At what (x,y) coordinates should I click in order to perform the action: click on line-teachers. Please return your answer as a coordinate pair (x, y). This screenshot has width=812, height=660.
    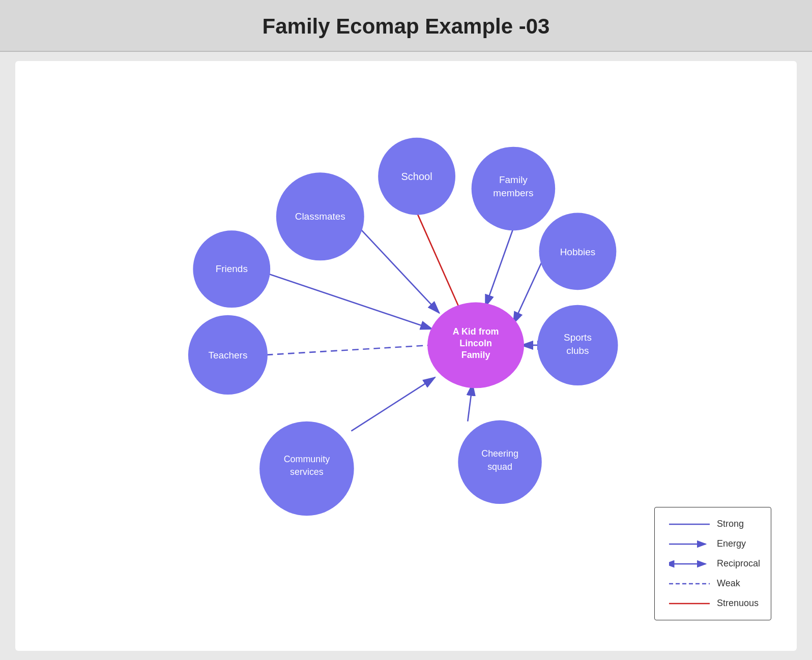
    Looking at the image, I should click on (349, 350).